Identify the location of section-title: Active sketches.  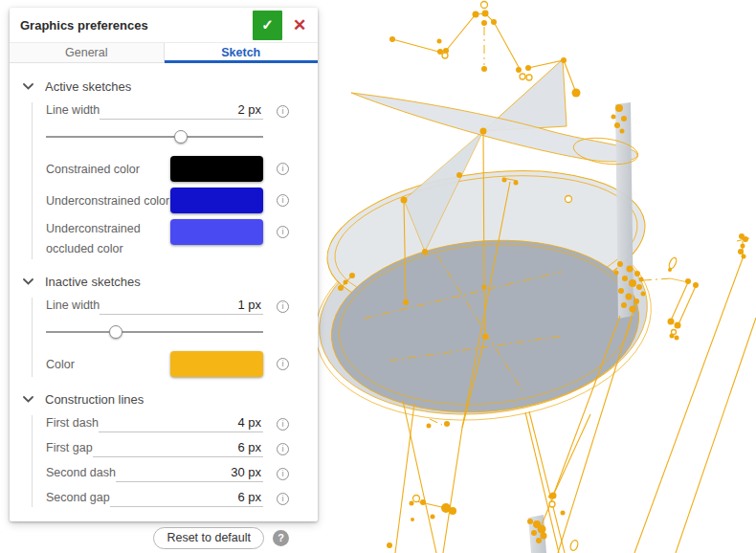
(88, 86).